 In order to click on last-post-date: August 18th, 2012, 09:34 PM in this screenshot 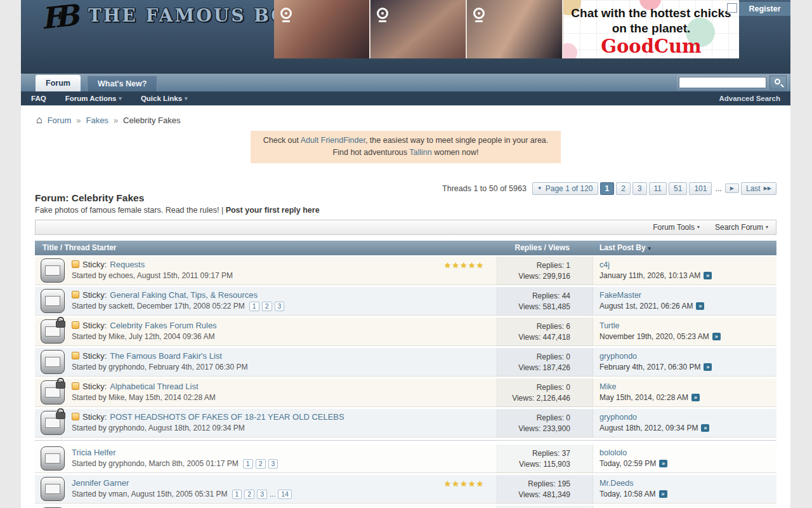, I will do `click(648, 428)`.